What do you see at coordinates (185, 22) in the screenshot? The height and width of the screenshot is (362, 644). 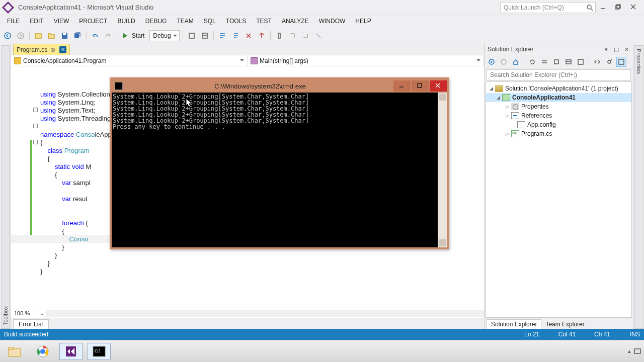 I see `menu-team: TEAM` at bounding box center [185, 22].